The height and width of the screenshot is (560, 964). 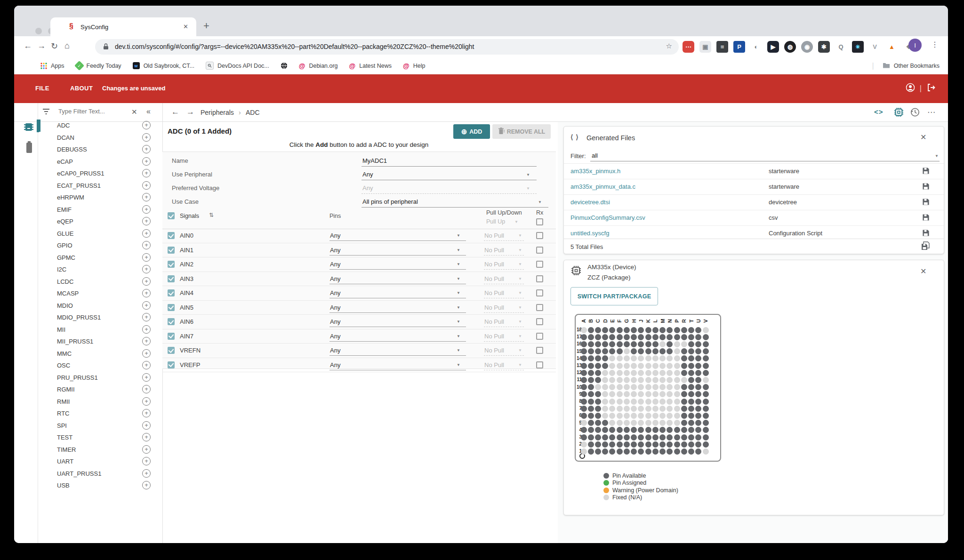 What do you see at coordinates (917, 66) in the screenshot?
I see `other-bookmarks-label: Other Bookmarks` at bounding box center [917, 66].